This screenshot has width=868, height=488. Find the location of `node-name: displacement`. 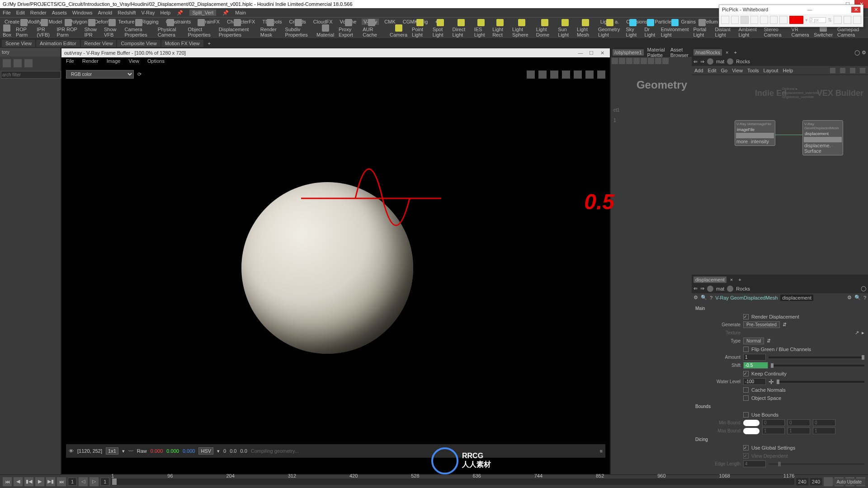

node-name: displacement is located at coordinates (797, 298).